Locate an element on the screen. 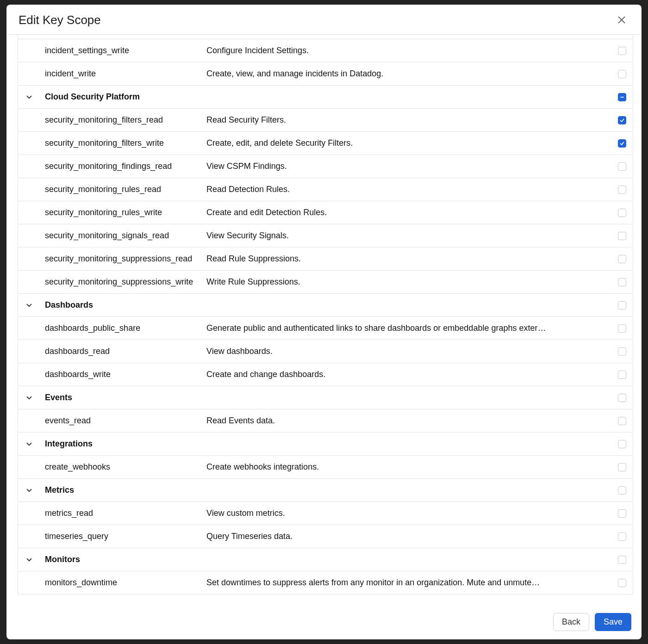  scope-description: Create and edit Detection Rules. is located at coordinates (410, 213).